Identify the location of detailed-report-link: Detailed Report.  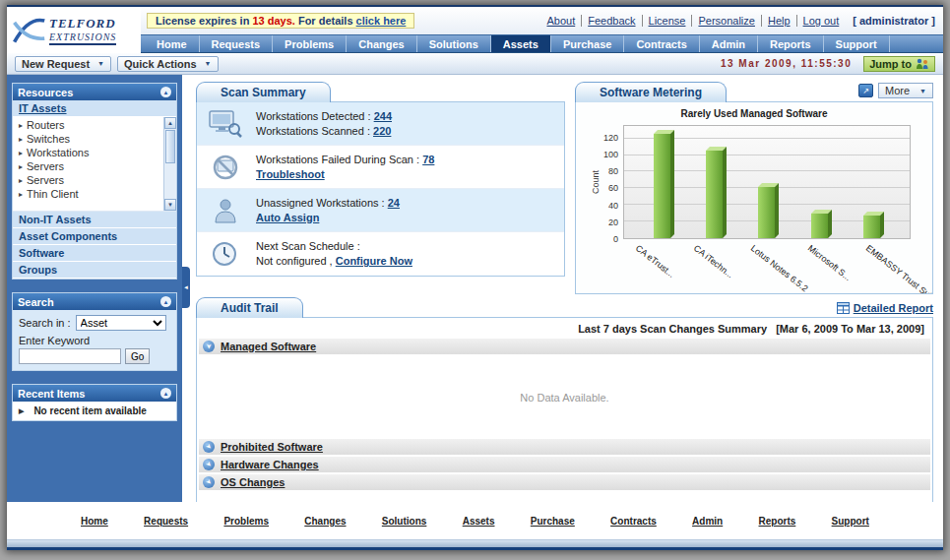
(885, 309).